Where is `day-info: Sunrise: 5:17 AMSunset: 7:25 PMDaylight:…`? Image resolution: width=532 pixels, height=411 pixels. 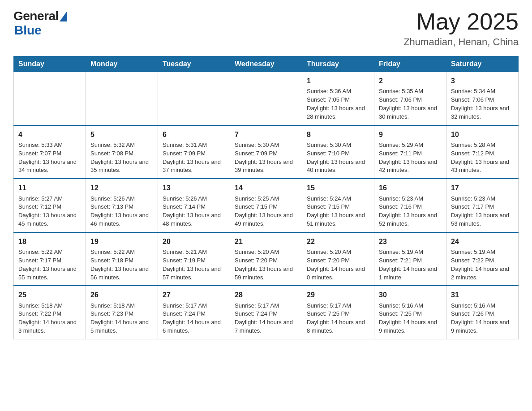 day-info: Sunrise: 5:17 AMSunset: 7:25 PMDaylight:… is located at coordinates (338, 319).